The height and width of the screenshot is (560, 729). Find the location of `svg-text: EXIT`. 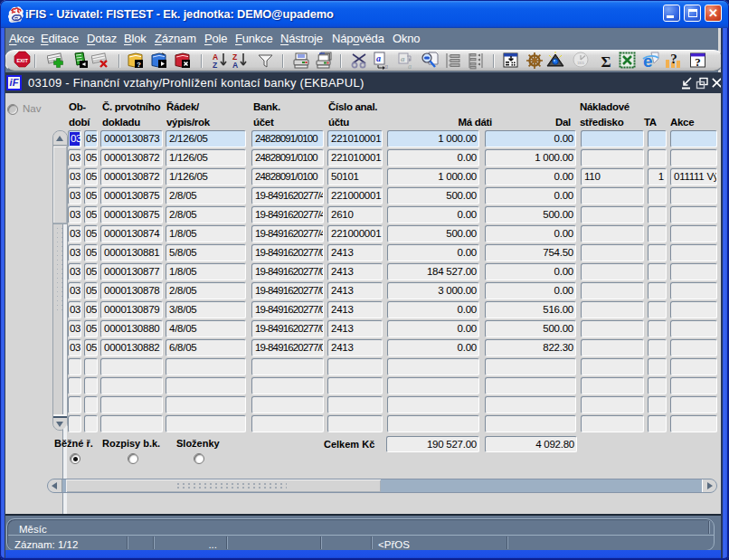

svg-text: EXIT is located at coordinates (22, 61).